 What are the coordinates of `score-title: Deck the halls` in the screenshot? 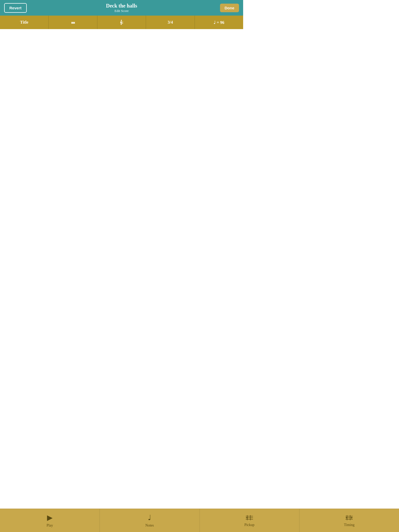 It's located at (122, 6).